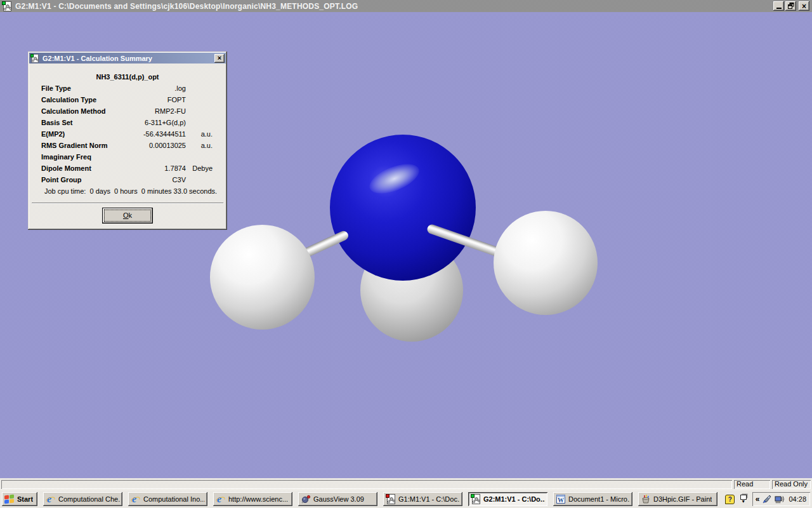 This screenshot has width=812, height=508. Describe the element at coordinates (367, 485) in the screenshot. I see `status-message-panel` at that location.